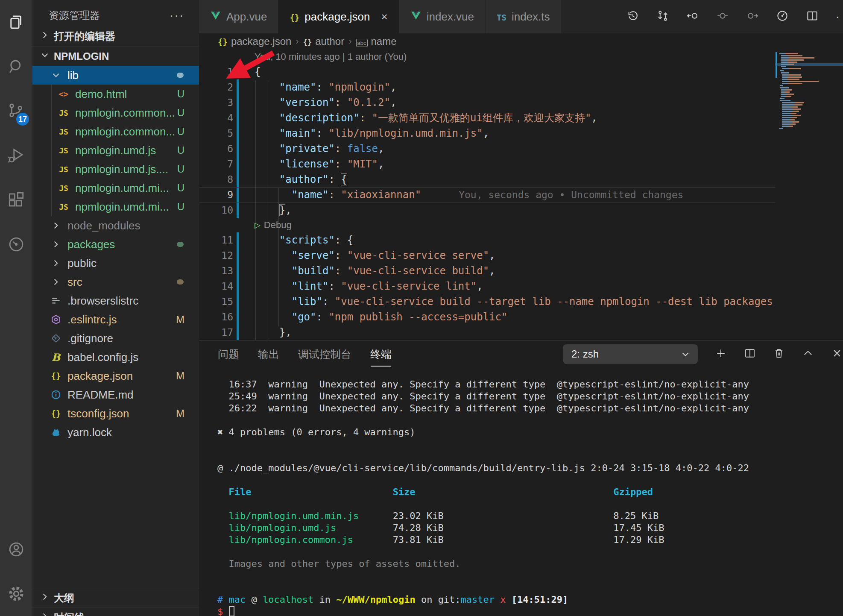 This screenshot has height=616, width=843. What do you see at coordinates (487, 133) in the screenshot?
I see `code-line-5: 5 "main": "lib/npmlogin.umd.min.js",` at bounding box center [487, 133].